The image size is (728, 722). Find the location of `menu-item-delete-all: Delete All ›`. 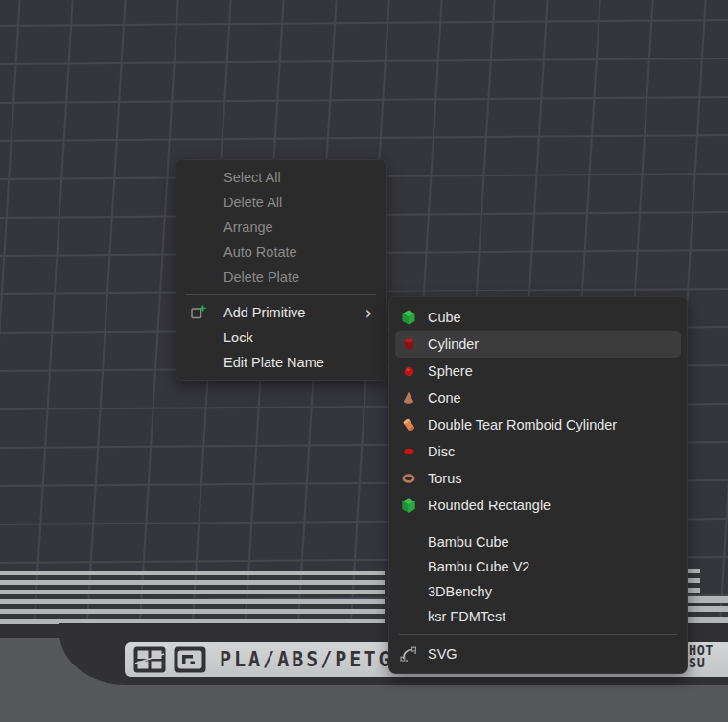

menu-item-delete-all: Delete All › is located at coordinates (281, 202).